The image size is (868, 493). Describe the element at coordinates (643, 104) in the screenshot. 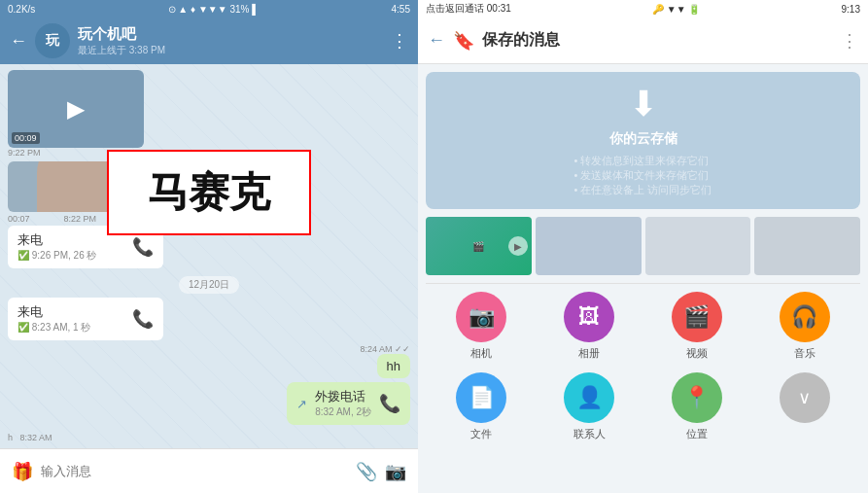

I see `cloud-download-icon: ⬇` at that location.